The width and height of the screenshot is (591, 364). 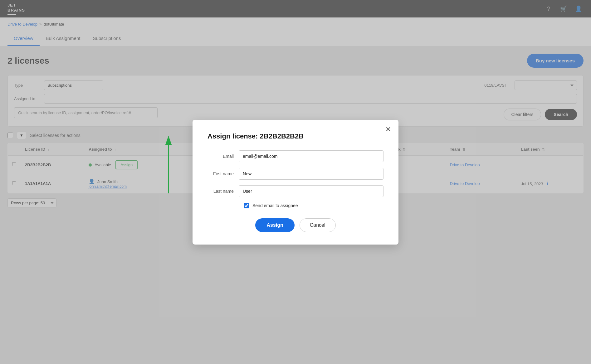 What do you see at coordinates (296, 136) in the screenshot?
I see `modal-title: Assign license: 2B2B2B2B2B` at bounding box center [296, 136].